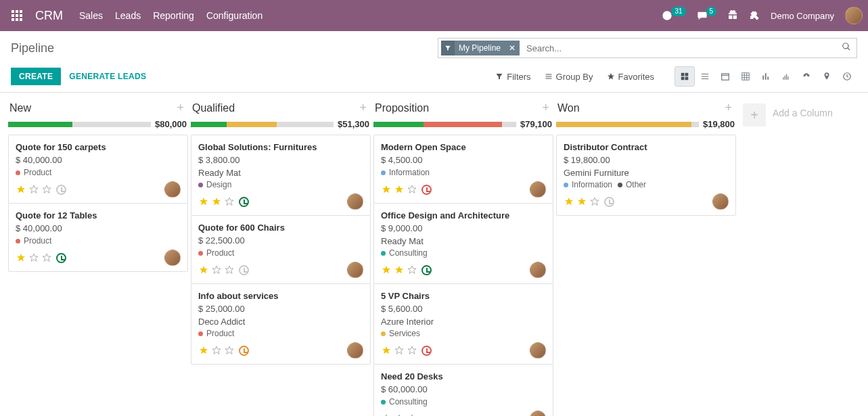 The width and height of the screenshot is (868, 416). What do you see at coordinates (674, 16) in the screenshot?
I see `activities-icon: 31` at bounding box center [674, 16].